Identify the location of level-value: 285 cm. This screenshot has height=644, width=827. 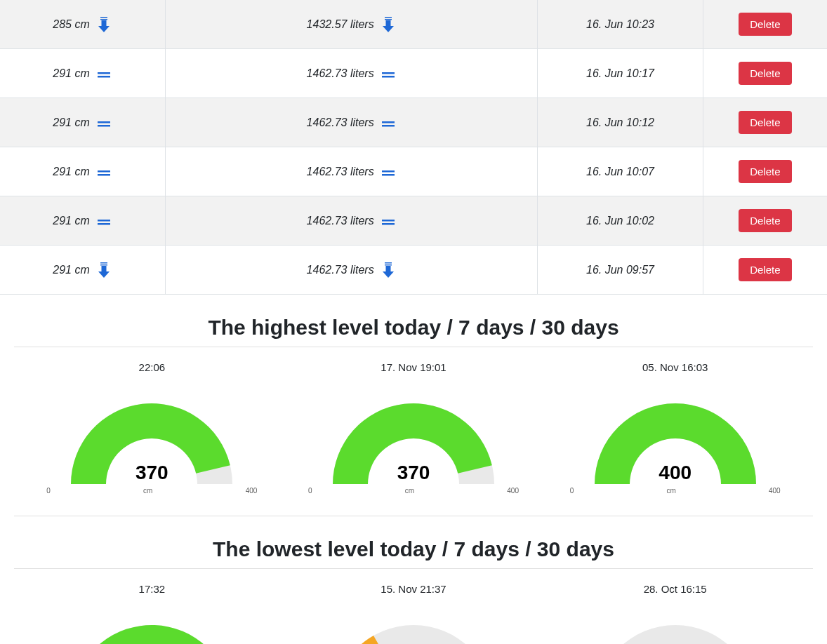
(71, 25).